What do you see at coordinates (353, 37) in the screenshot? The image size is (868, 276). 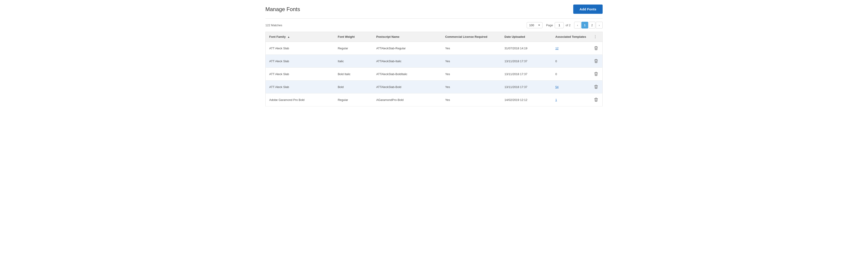 I see `col-header-font-weight: Font Weight` at bounding box center [353, 37].